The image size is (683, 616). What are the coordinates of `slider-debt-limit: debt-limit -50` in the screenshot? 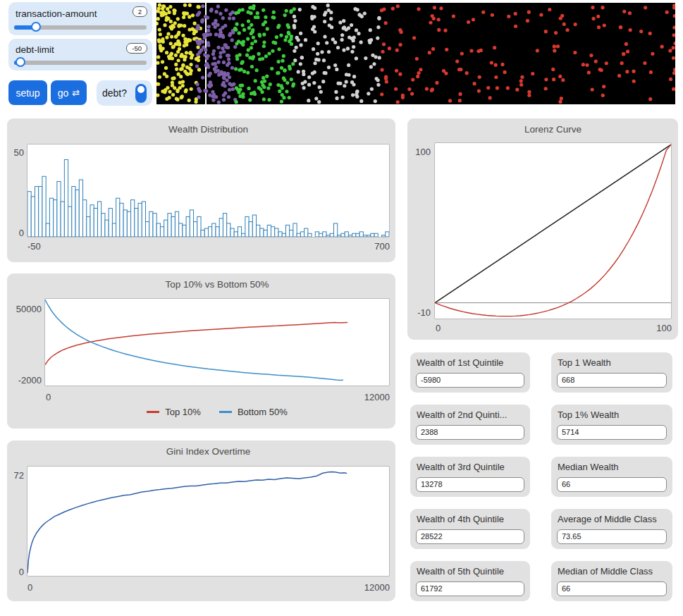 It's located at (80, 55).